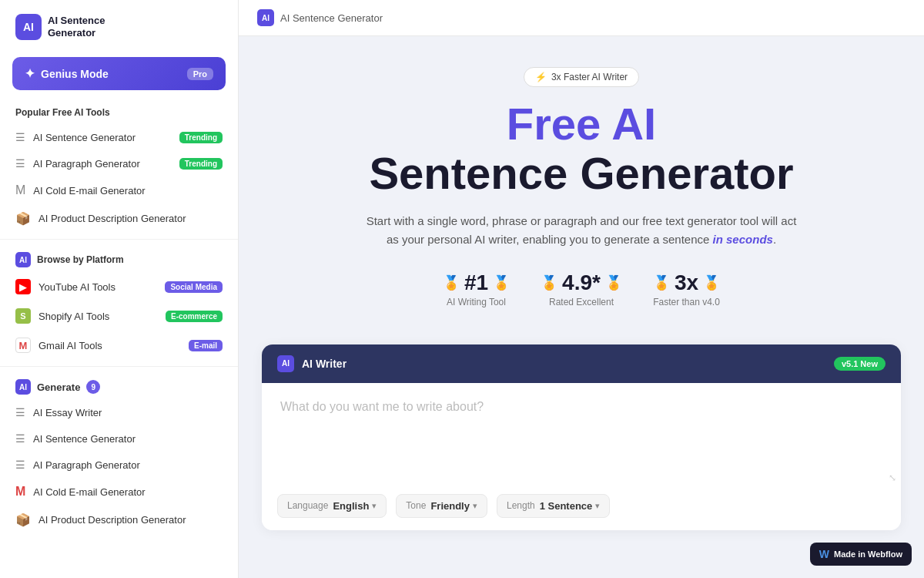  I want to click on laurel-right-icon: 🏅, so click(501, 283).